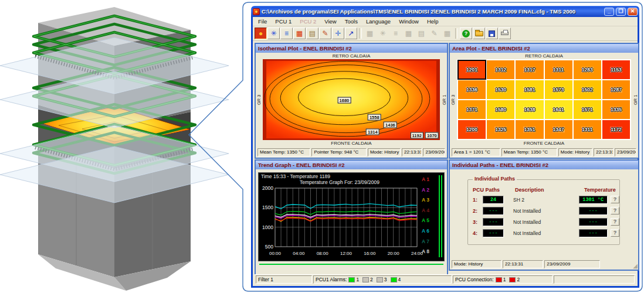  What do you see at coordinates (616, 90) in the screenshot?
I see `area-cell: 1287` at bounding box center [616, 90].